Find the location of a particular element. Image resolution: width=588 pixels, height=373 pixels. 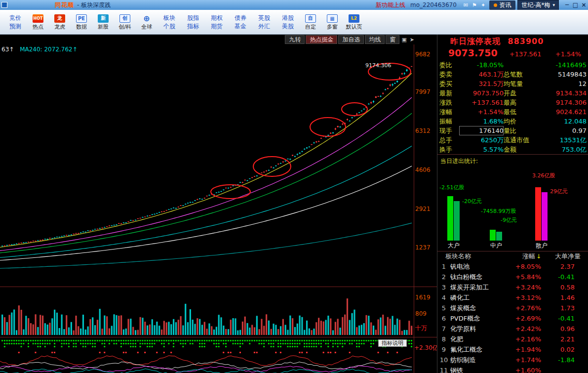

sector-name: 煤炭概念 is located at coordinates (479, 308).